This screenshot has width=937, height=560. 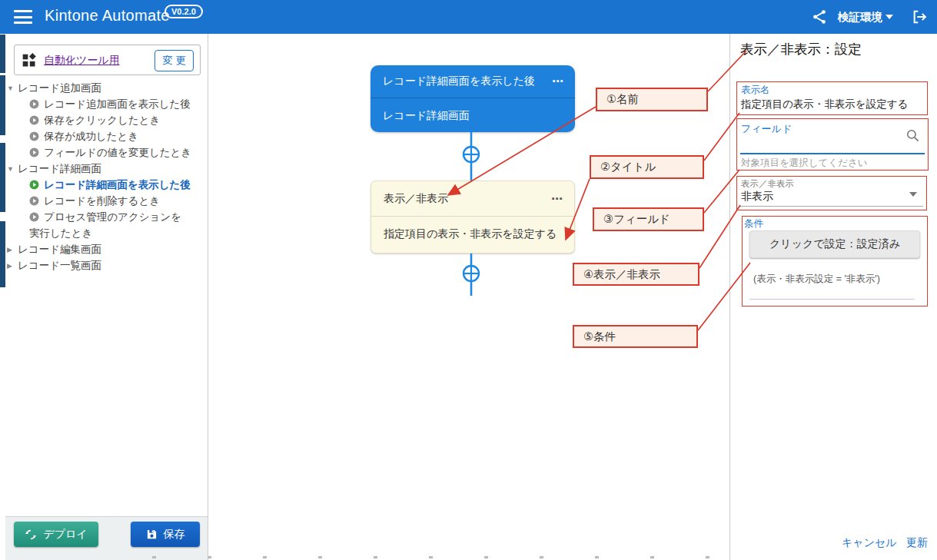 What do you see at coordinates (473, 234) in the screenshot?
I see `action-node-subtitle: 指定項目の表示・非表示を設定する` at bounding box center [473, 234].